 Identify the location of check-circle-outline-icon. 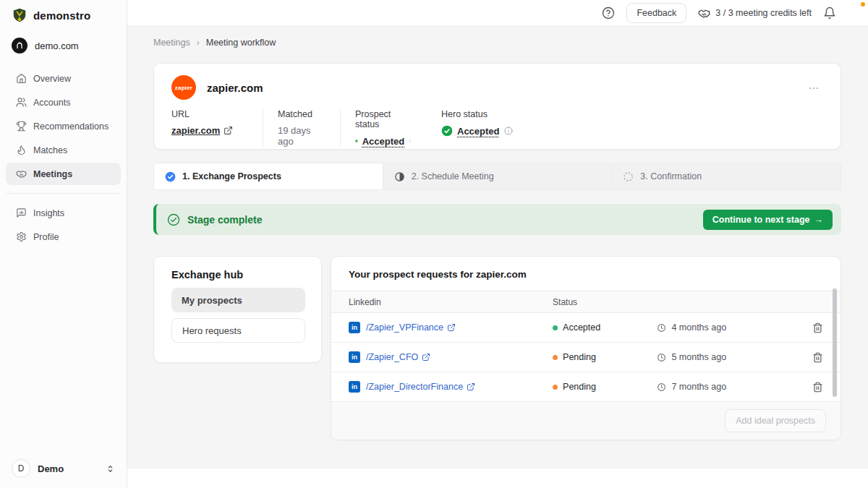
(174, 220).